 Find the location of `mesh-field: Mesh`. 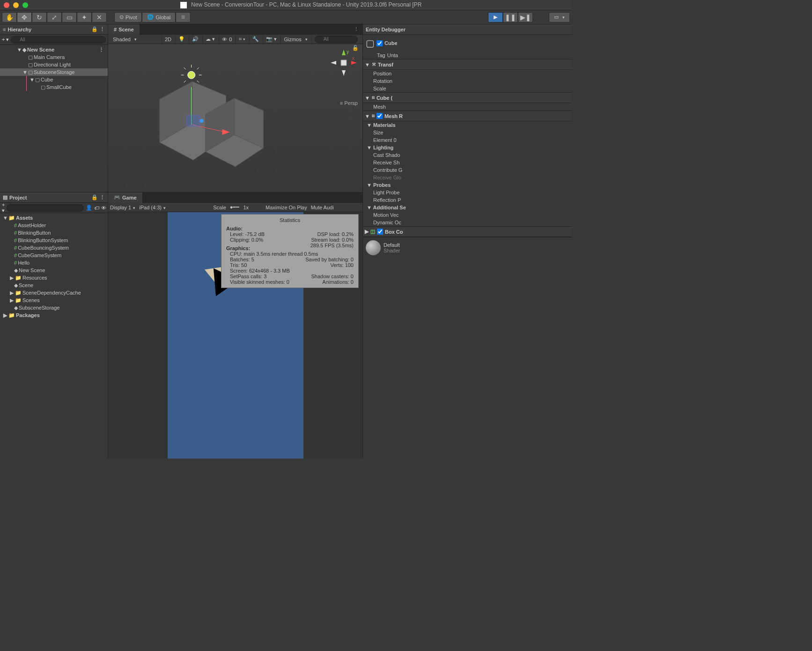

mesh-field: Mesh is located at coordinates (467, 107).